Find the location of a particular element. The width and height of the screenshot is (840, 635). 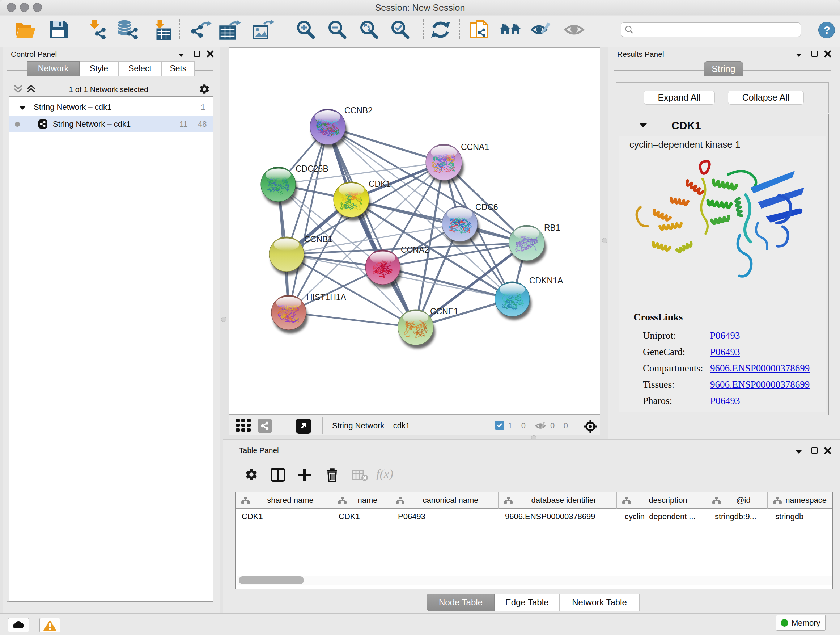

svg-text: RB1 is located at coordinates (552, 228).